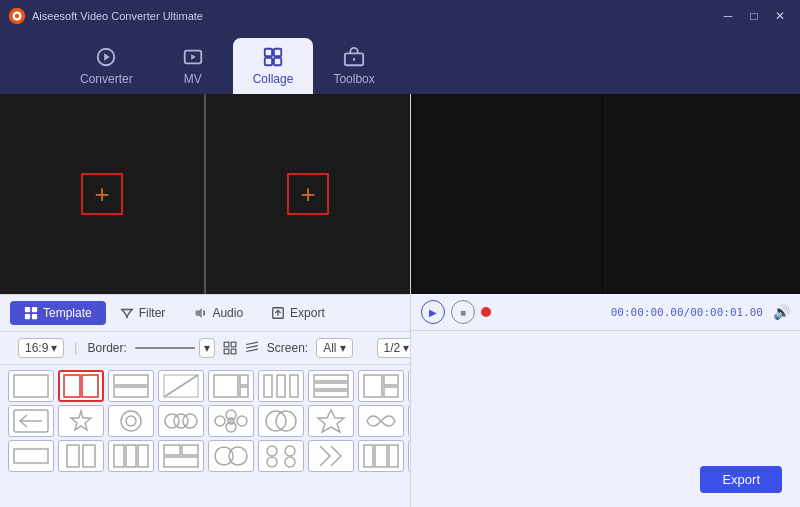 This screenshot has width=800, height=507. What do you see at coordinates (106, 66) in the screenshot?
I see `tab-converter: Converter` at bounding box center [106, 66].